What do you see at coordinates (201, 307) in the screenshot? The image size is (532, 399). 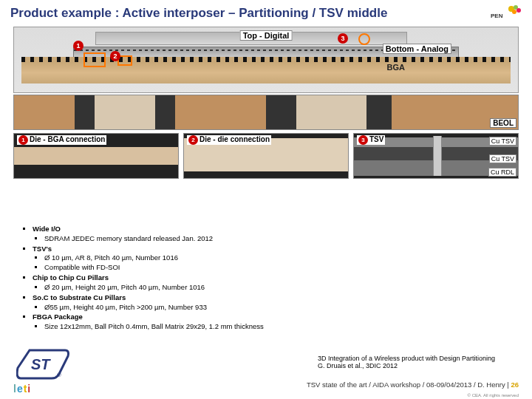 I see `bullet-soc-sub: Ø55 µm, Height 40 µm, Pitch >200 µm, Num…` at bounding box center [201, 307].